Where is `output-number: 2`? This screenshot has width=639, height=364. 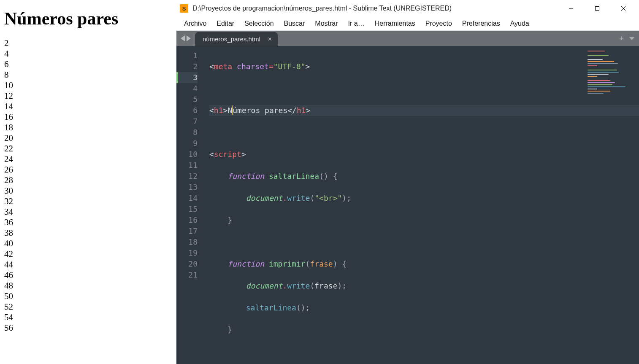 output-number: 2 is located at coordinates (88, 43).